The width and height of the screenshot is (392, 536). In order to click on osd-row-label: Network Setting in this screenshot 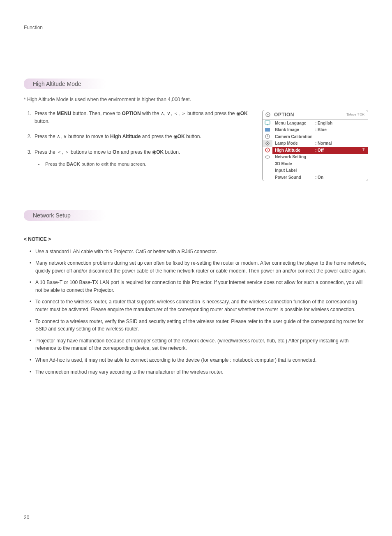, I will do `click(295, 157)`.